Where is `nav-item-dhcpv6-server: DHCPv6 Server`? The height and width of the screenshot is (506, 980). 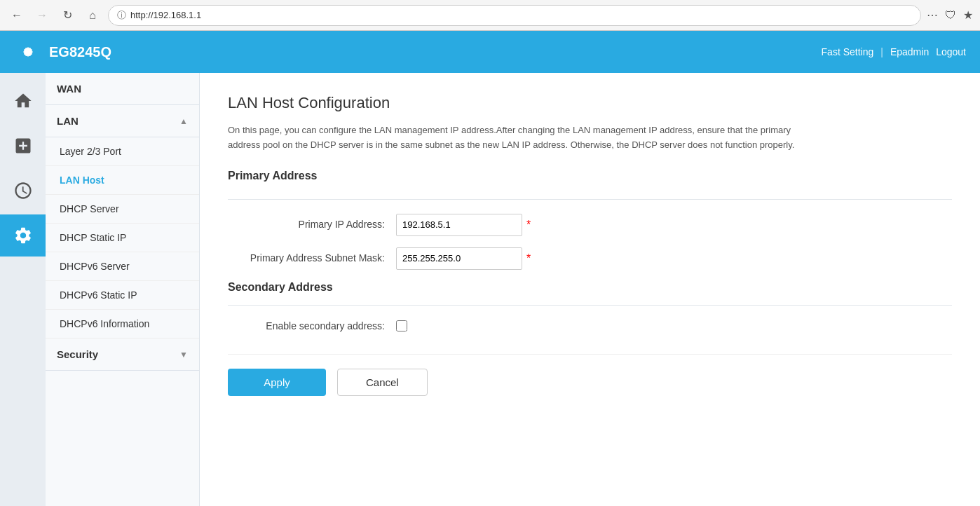 nav-item-dhcpv6-server: DHCPv6 Server is located at coordinates (122, 266).